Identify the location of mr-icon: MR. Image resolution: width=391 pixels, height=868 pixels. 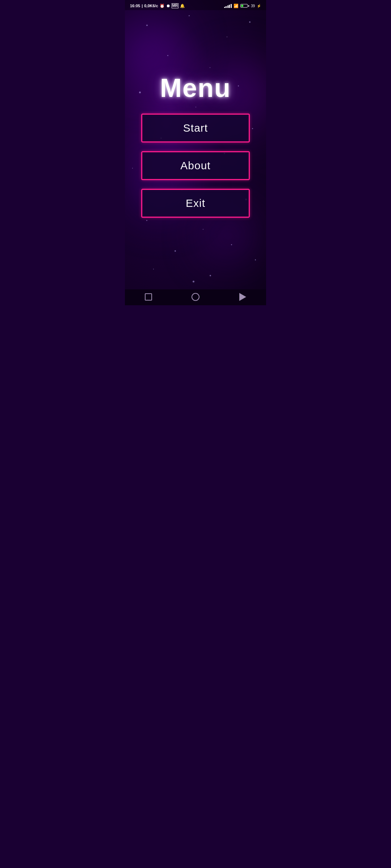
(175, 6).